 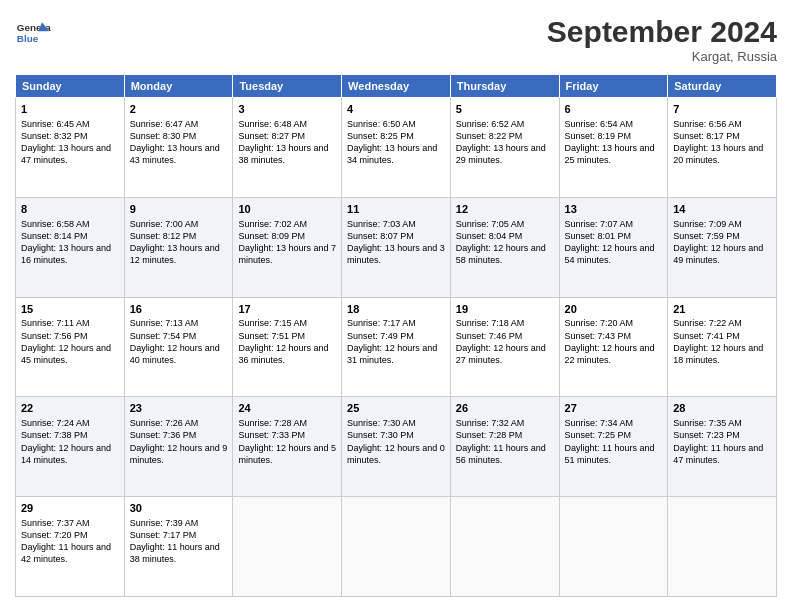 I want to click on calendar-cell: 30Sunrise: 7:39 AMSunset: 7:17 PMDayligh…, so click(x=178, y=547).